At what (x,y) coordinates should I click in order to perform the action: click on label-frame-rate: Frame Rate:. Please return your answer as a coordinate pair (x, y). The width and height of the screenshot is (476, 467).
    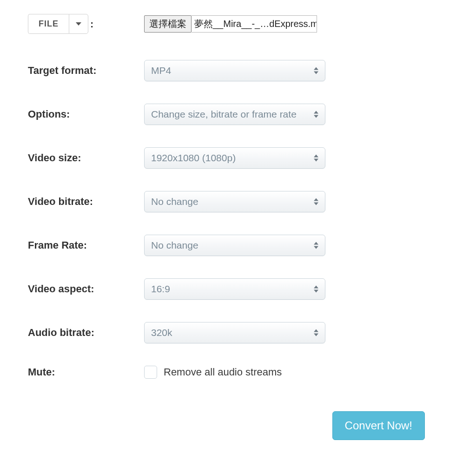
    Looking at the image, I should click on (86, 245).